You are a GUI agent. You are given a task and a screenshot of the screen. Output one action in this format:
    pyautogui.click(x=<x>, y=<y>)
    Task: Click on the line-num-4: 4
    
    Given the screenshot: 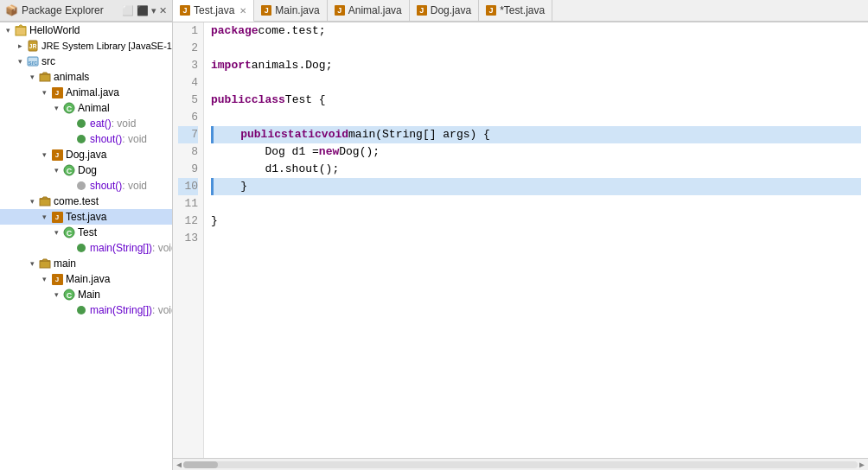 What is the action you would take?
    pyautogui.click(x=188, y=83)
    